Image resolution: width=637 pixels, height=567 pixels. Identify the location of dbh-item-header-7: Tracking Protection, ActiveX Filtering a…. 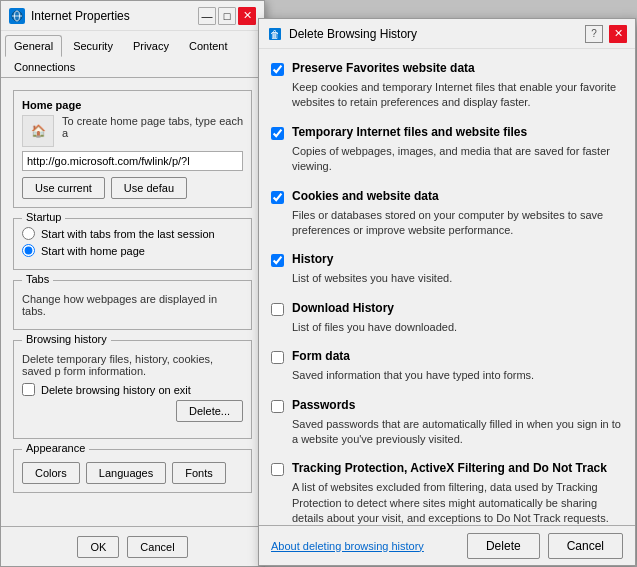
(447, 468).